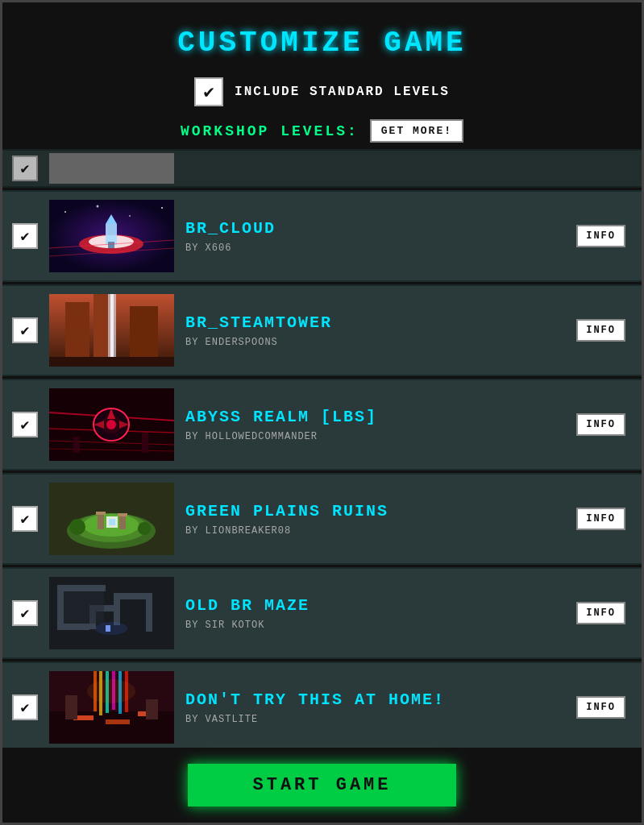 This screenshot has width=644, height=825. Describe the element at coordinates (111, 236) in the screenshot. I see `level-thumb-brcloud` at that location.